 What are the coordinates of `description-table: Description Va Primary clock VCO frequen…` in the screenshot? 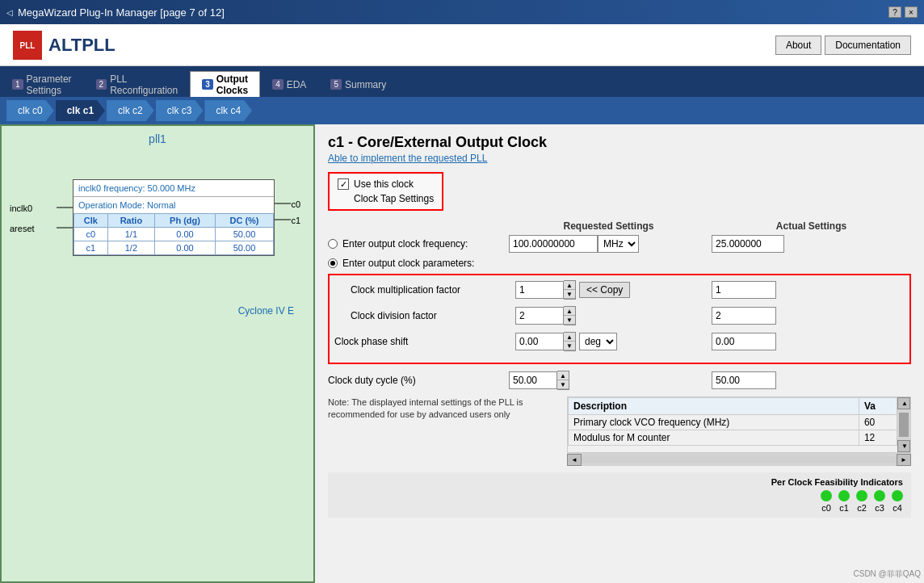 It's located at (733, 422).